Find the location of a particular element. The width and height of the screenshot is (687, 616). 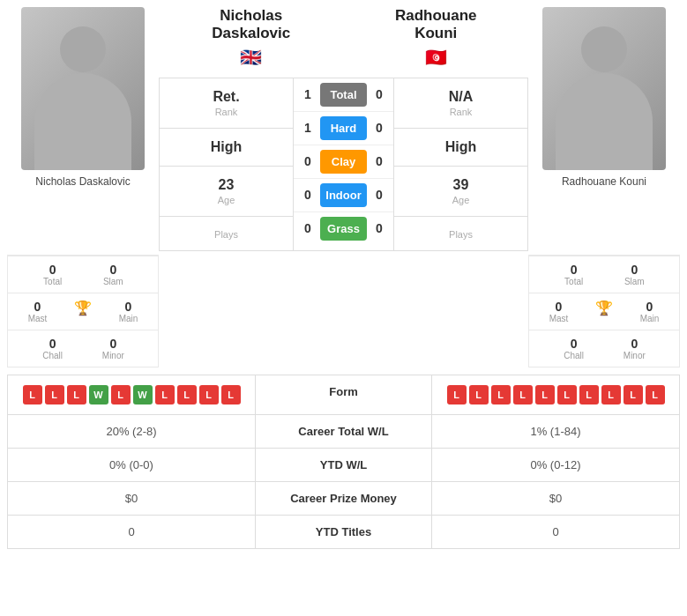

surface-btn-hard: Hard is located at coordinates (344, 129).